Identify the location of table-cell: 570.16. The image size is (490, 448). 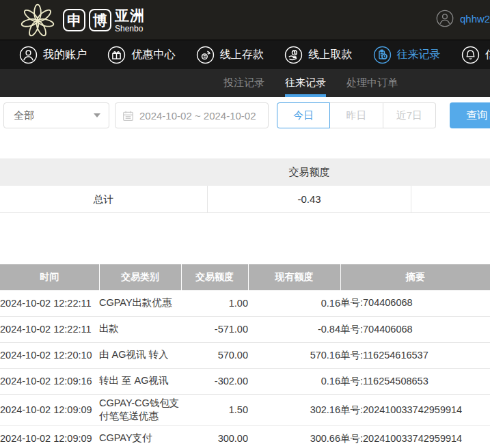
(294, 355).